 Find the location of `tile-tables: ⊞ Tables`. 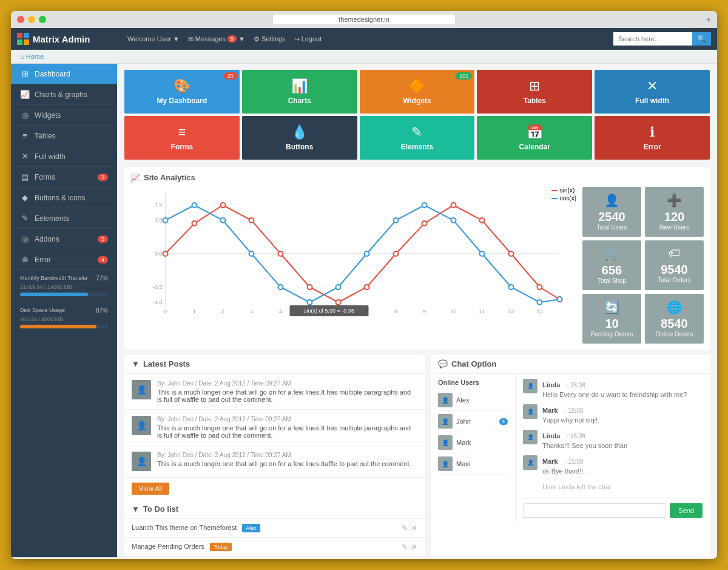

tile-tables: ⊞ Tables is located at coordinates (534, 92).